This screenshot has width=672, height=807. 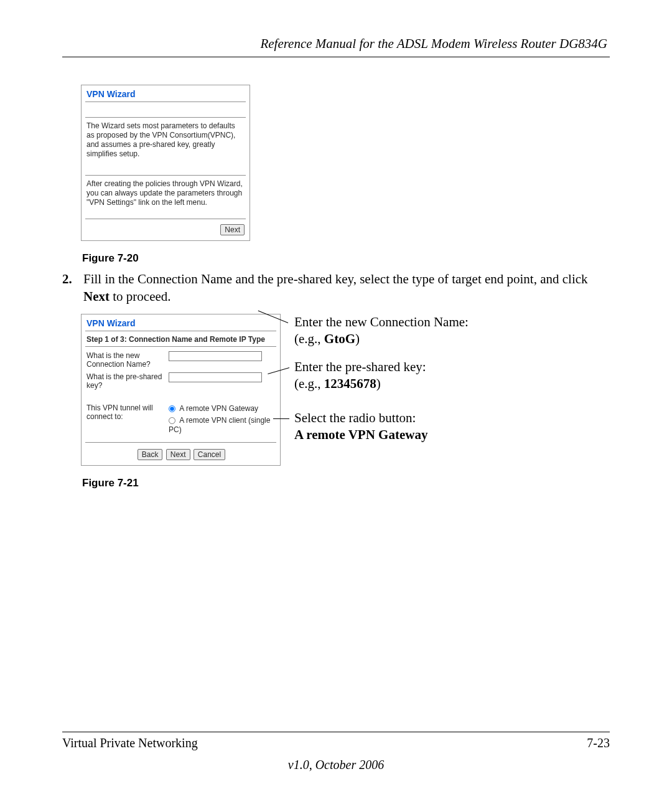 I want to click on callout-radio-select: Select the radio button: A remote VPN Ga…, so click(x=400, y=427).